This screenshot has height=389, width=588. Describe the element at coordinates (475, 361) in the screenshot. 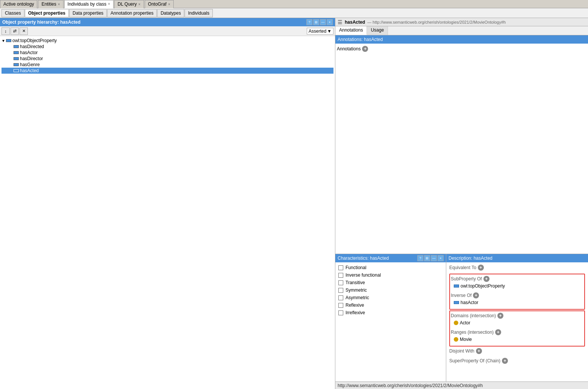

I see `desc-superproperty-label: SuperProperty Of (Chain)` at that location.